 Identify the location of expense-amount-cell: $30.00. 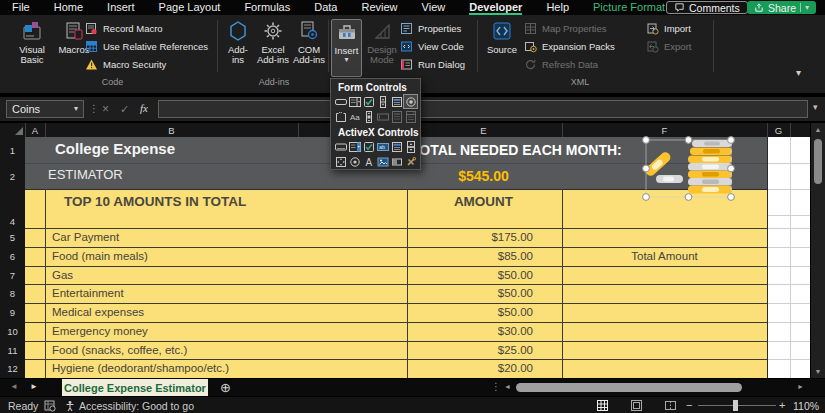
(484, 332).